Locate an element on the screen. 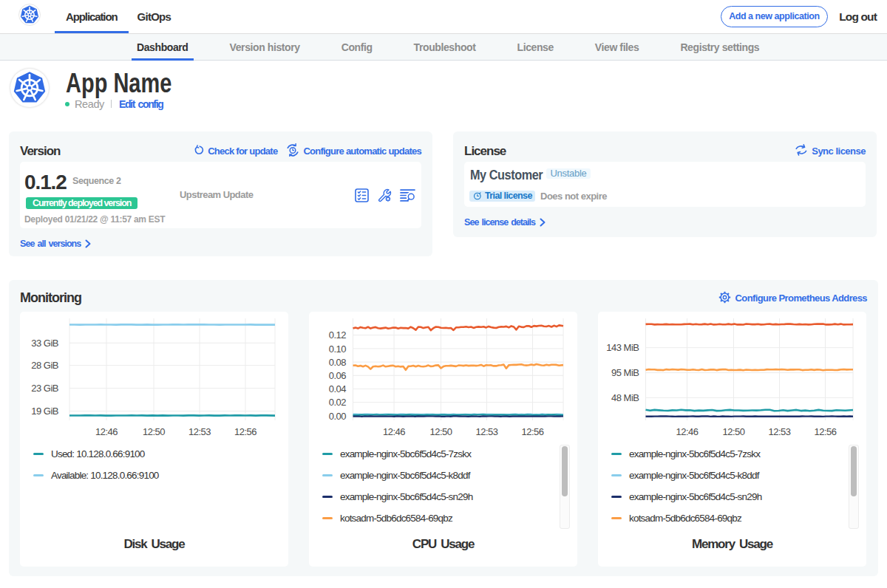 Image resolution: width=887 pixels, height=588 pixels. svg-text: 0.04 is located at coordinates (338, 389).